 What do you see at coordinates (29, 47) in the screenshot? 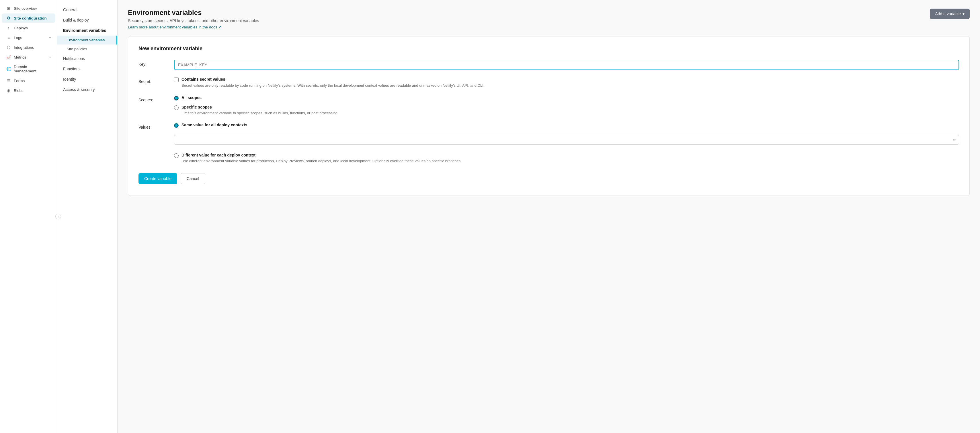
I see `sidebar-item-integrations: ⬡ Integrations` at bounding box center [29, 47].